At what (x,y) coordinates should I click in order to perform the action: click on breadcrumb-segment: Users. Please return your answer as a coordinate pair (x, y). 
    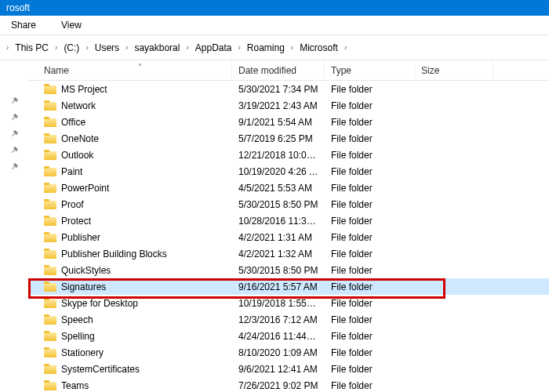
    Looking at the image, I should click on (107, 48).